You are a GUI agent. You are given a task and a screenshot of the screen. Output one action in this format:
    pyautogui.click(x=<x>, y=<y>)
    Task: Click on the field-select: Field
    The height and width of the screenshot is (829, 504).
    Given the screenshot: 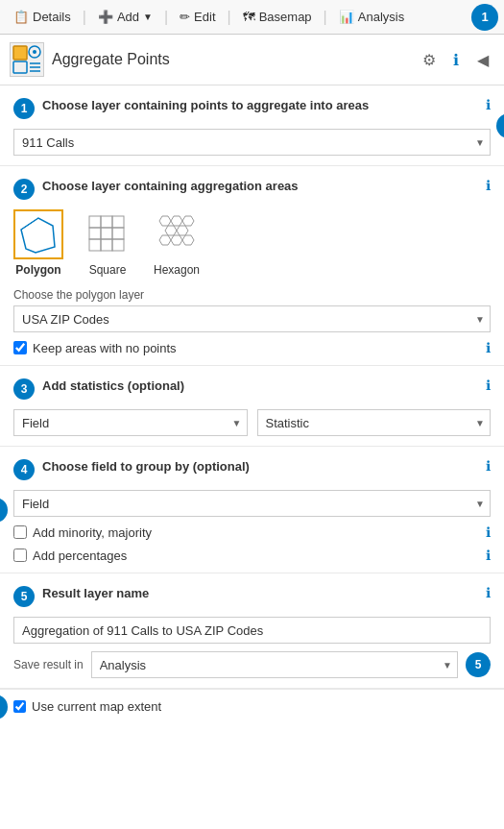 What is the action you would take?
    pyautogui.click(x=131, y=423)
    